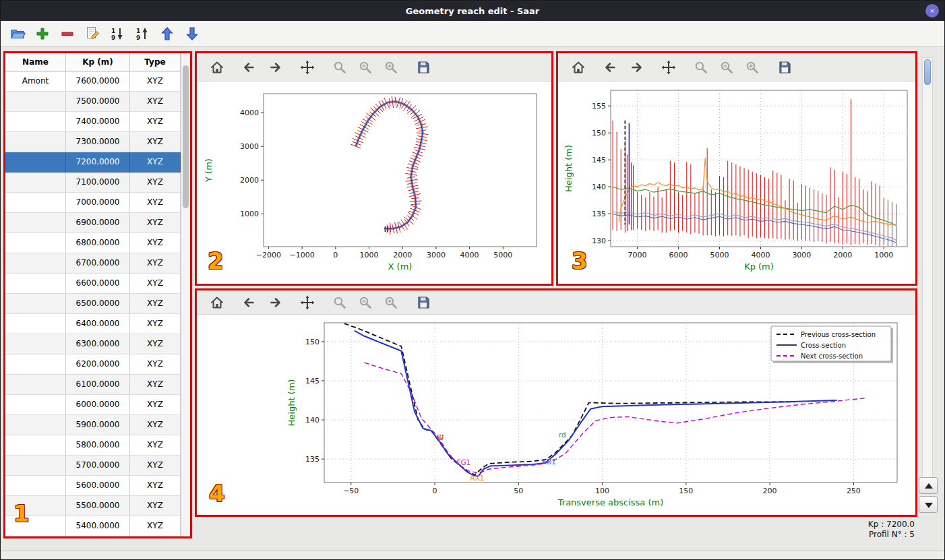  Describe the element at coordinates (832, 356) in the screenshot. I see `svg-text: Next cross-section` at that location.